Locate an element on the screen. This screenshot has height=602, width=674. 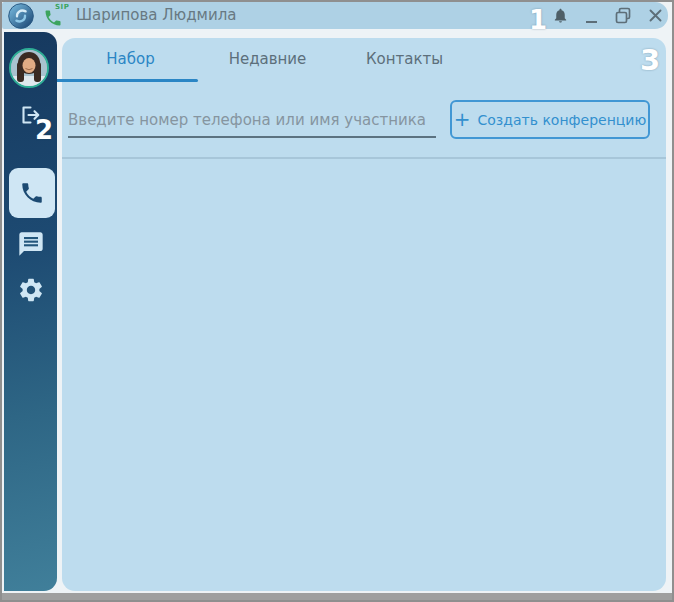
sip-phone-icon is located at coordinates (53, 18).